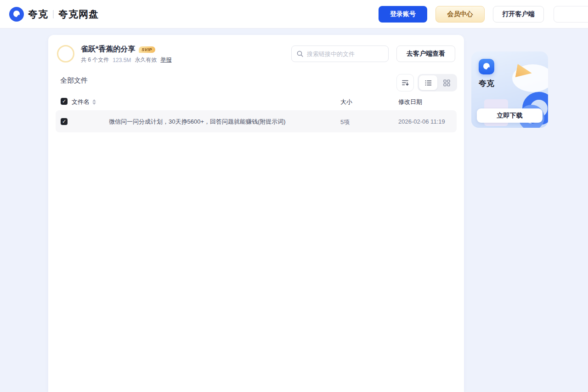  What do you see at coordinates (81, 102) in the screenshot?
I see `column-name-label: 文件名` at bounding box center [81, 102].